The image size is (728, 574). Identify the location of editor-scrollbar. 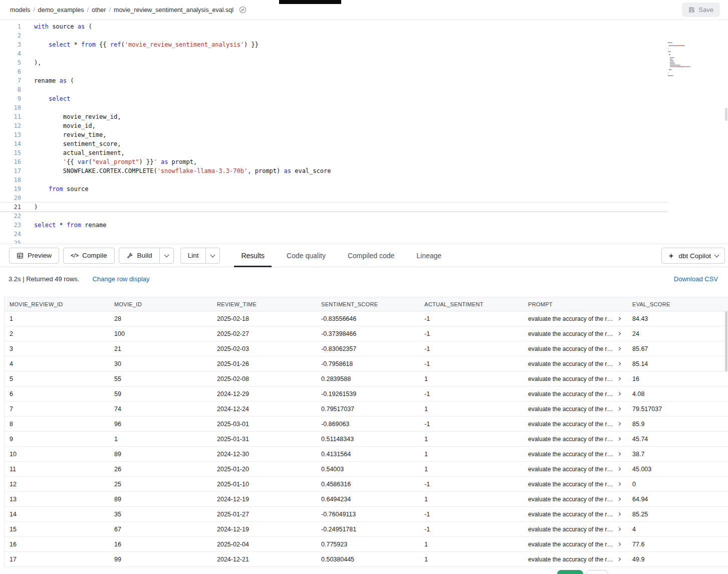
(726, 114).